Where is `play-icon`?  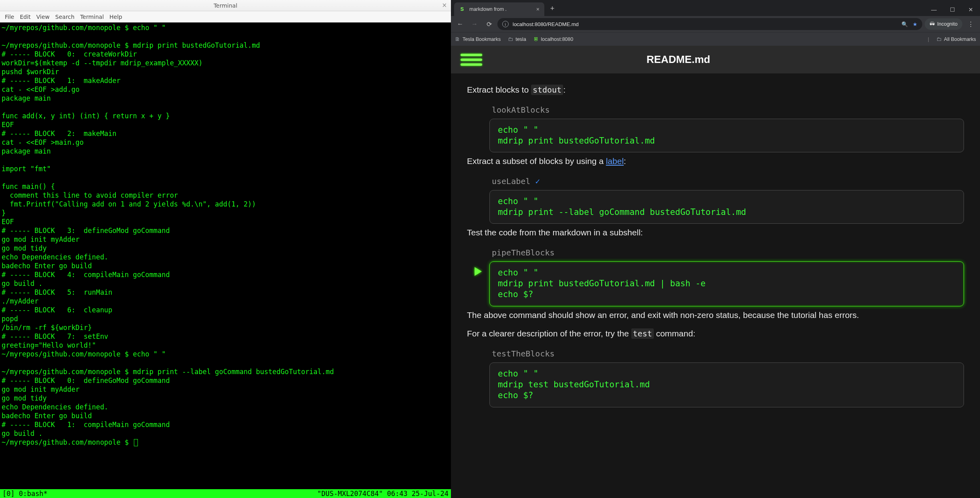
play-icon is located at coordinates (478, 271).